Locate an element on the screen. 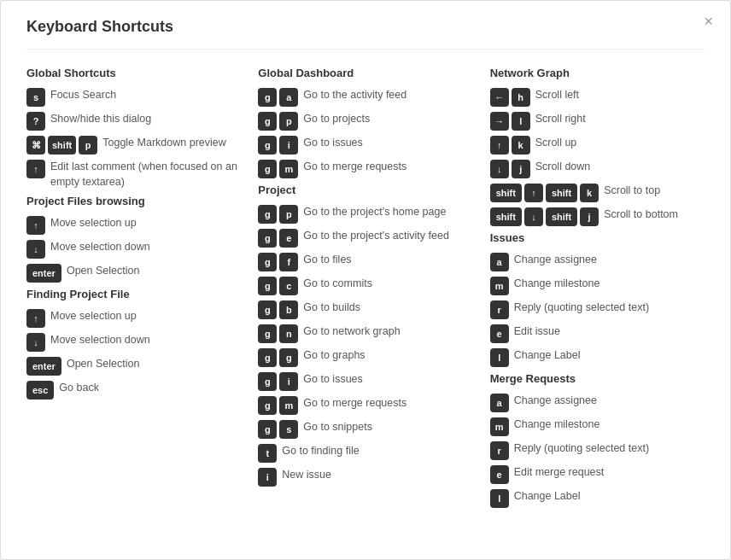 Image resolution: width=731 pixels, height=560 pixels. key-h: h is located at coordinates (521, 97).